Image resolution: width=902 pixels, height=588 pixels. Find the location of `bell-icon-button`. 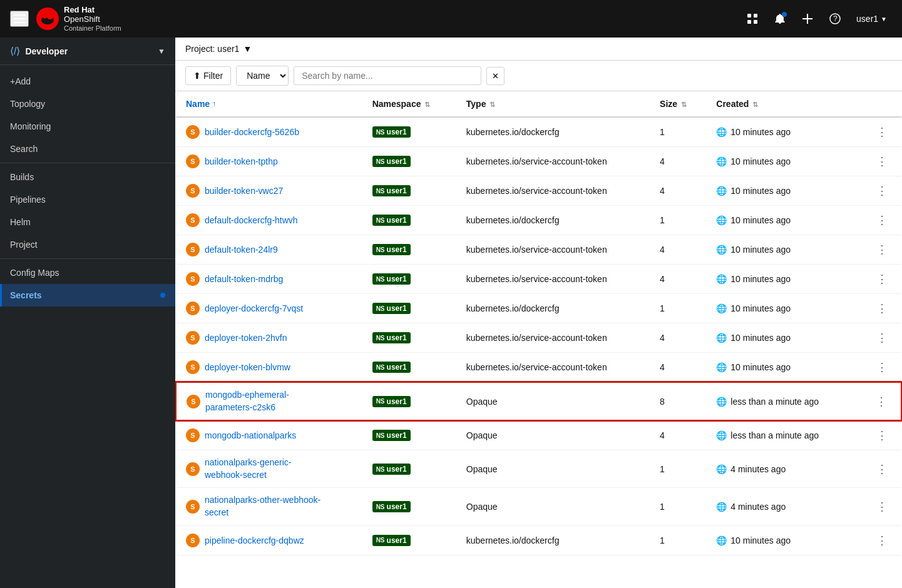

bell-icon-button is located at coordinates (780, 19).